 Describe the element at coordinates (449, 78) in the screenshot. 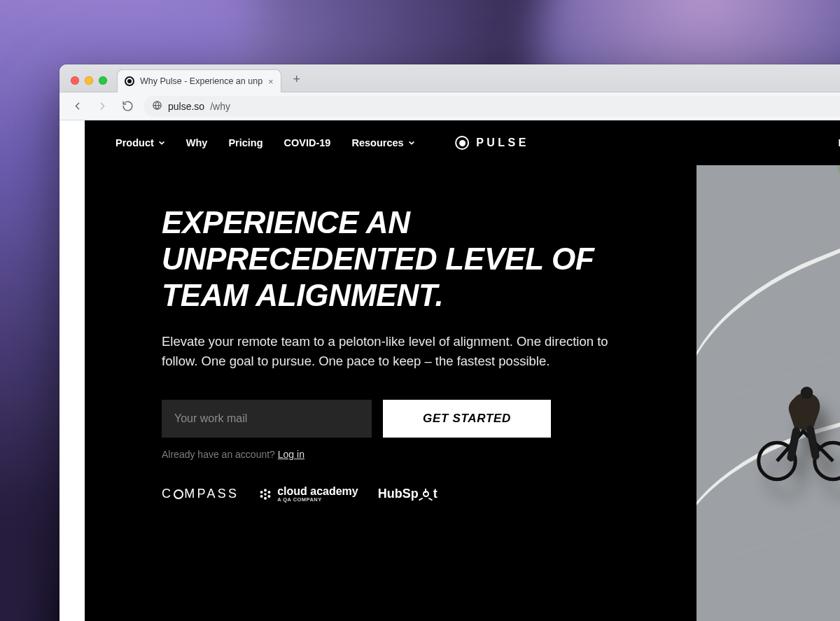

I see `browser-tabstrip: Why Pulse - Experience an unp × +` at that location.